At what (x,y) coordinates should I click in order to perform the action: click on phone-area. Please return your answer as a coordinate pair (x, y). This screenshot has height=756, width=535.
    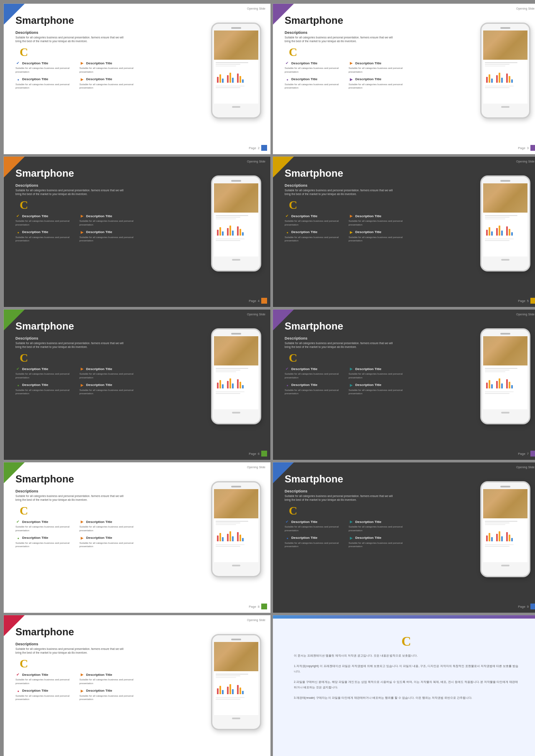
    Looking at the image, I should click on (495, 535).